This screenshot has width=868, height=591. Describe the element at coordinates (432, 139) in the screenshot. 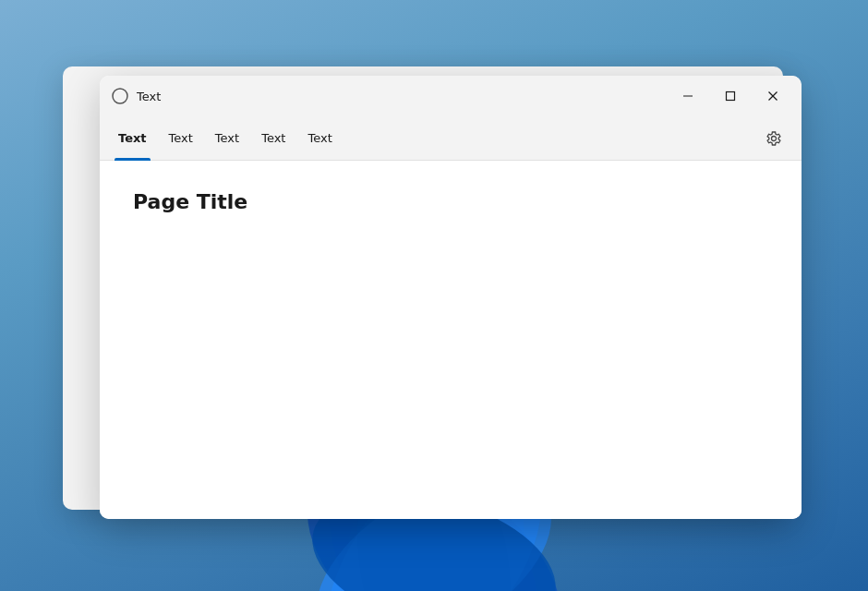

I see `nav-tabs: Text Text Text Text Text` at that location.